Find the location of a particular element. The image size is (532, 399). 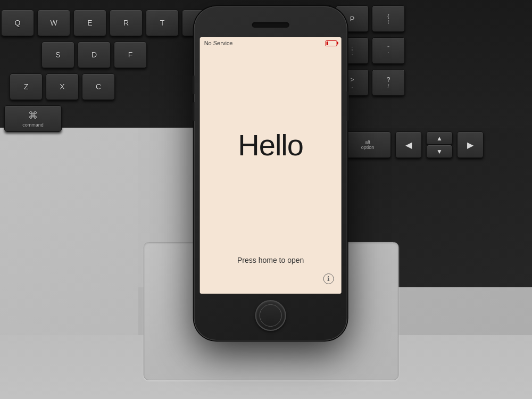

key-period-label: > is located at coordinates (352, 80).